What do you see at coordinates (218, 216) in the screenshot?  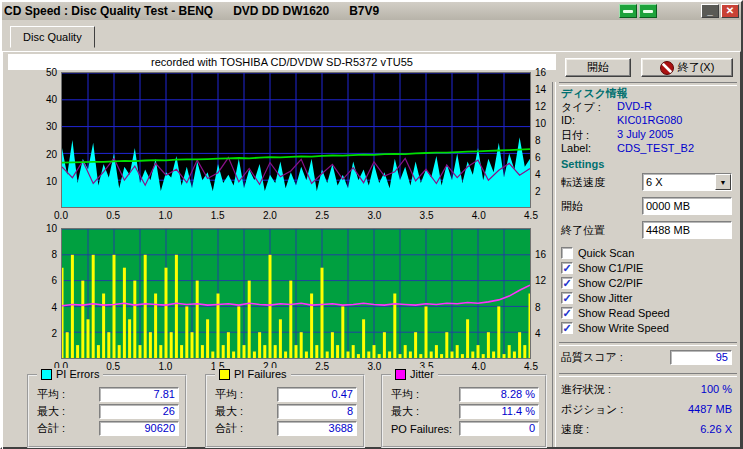 I see `x-tick-label: 1.5` at bounding box center [218, 216].